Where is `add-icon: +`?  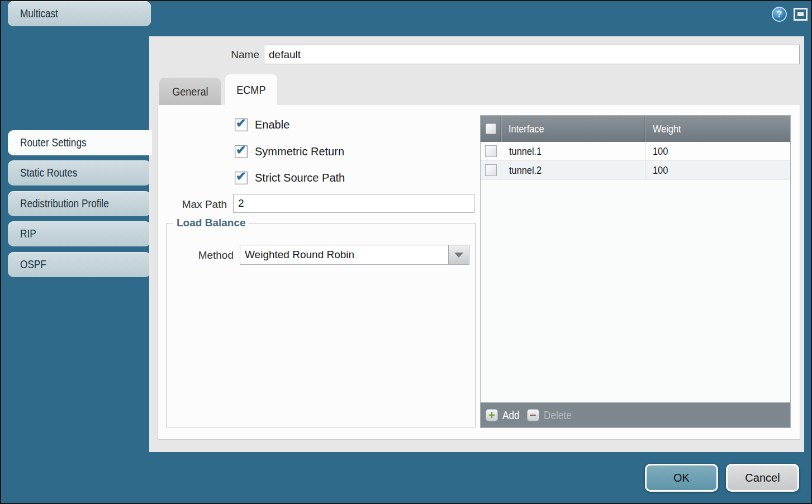 add-icon: + is located at coordinates (492, 415).